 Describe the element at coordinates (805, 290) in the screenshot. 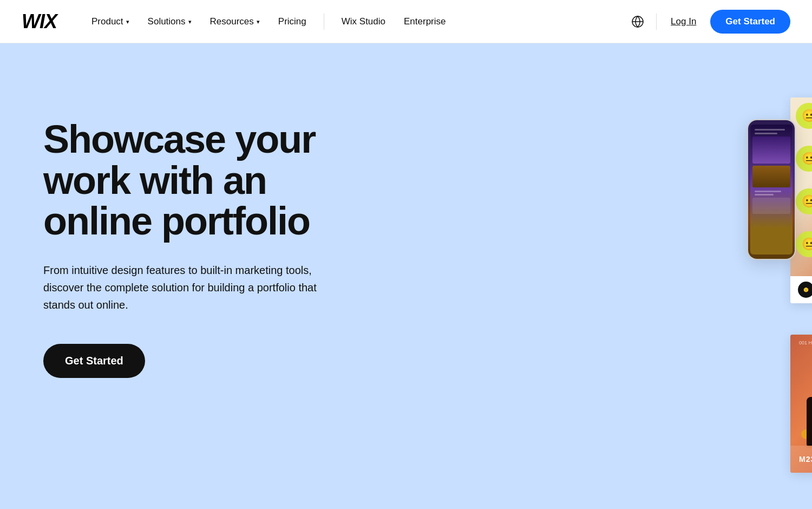

I see `smiley-card-logo: 🙂` at that location.